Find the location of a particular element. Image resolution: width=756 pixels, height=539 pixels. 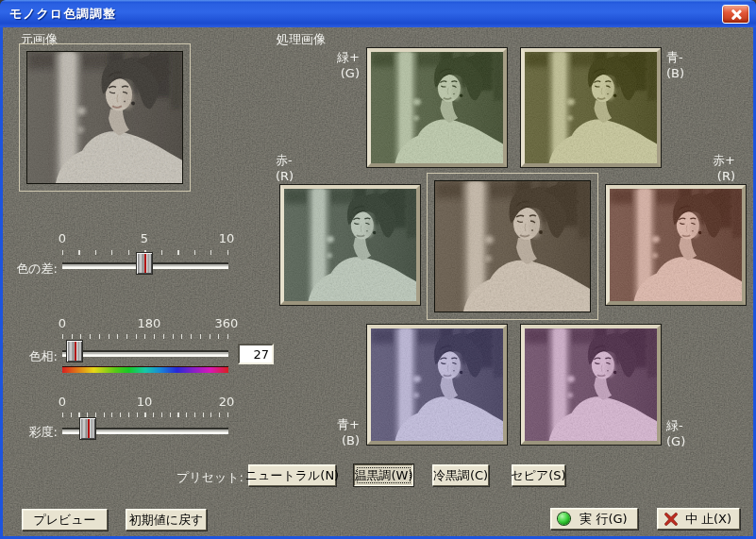

cancel-button: 中 止(X) is located at coordinates (698, 519).